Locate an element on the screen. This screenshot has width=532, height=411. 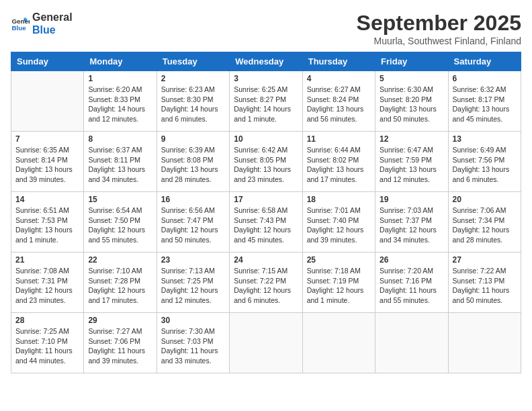
calendar-cell: 19Sunrise: 7:03 AM Sunset: 7:37 PM Dayli… is located at coordinates (412, 222).